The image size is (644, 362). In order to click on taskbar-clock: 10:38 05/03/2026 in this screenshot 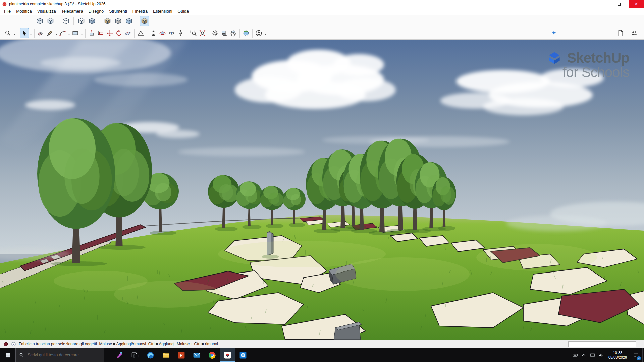, I will do `click(618, 355)`.